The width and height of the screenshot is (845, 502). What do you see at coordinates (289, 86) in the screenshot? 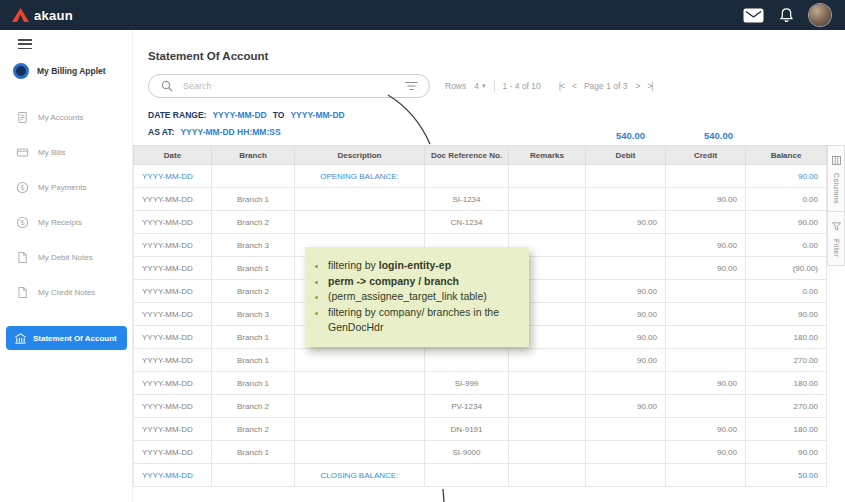
I see `search-input` at bounding box center [289, 86].